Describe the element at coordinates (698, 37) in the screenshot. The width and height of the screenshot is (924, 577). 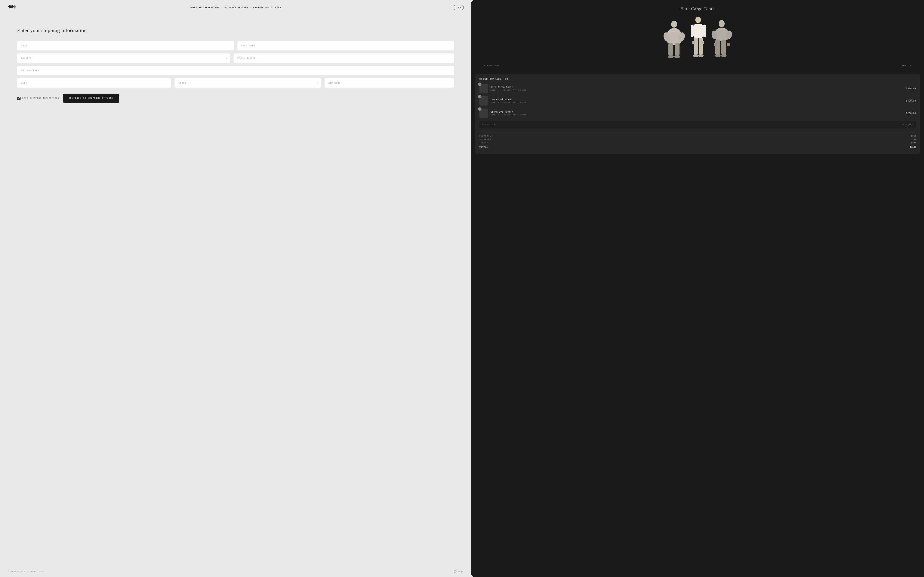
I see `product-showcase: Hard Cargo Tooth` at that location.